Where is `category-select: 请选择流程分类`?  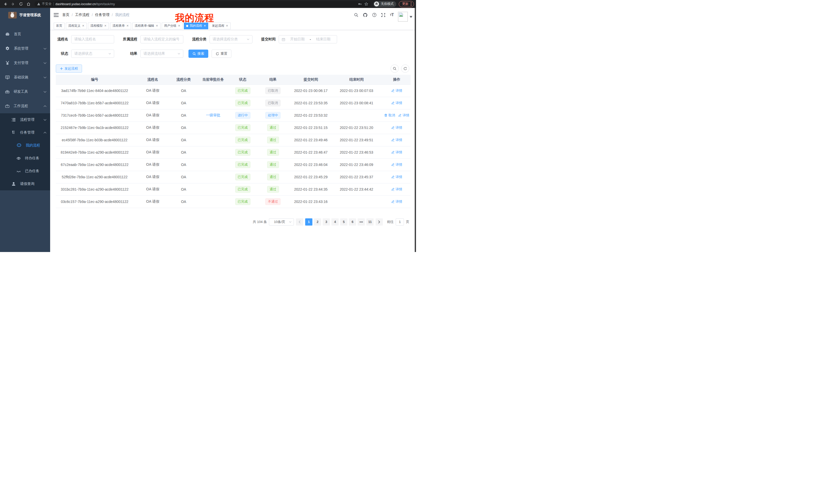
category-select: 请选择流程分类 is located at coordinates (231, 39).